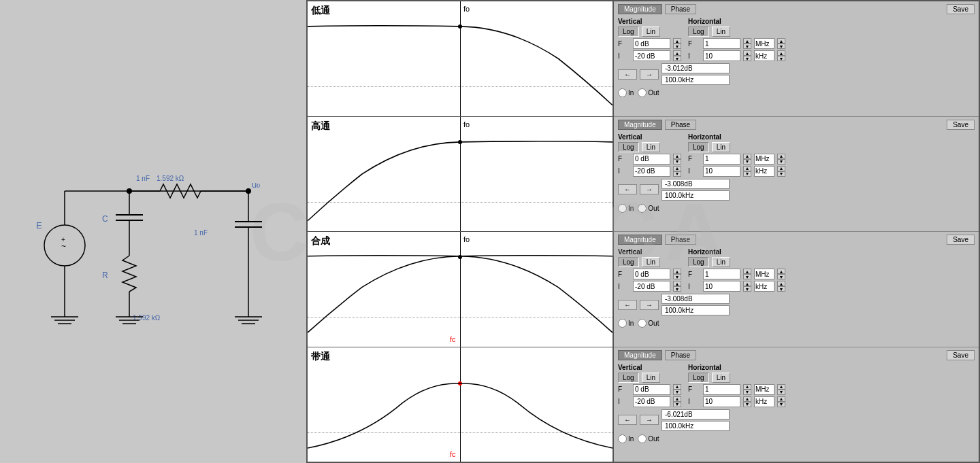 Image resolution: width=980 pixels, height=463 pixels. What do you see at coordinates (747, 159) in the screenshot?
I see `horiz-f-spin-1: ▲ ▼` at bounding box center [747, 159].